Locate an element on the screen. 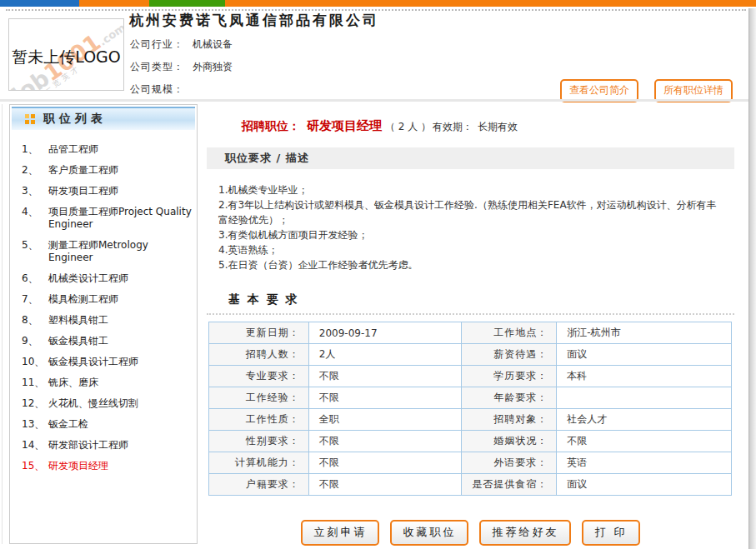 The height and width of the screenshot is (549, 756). field-label: 是否提供食宿： is located at coordinates (508, 485).